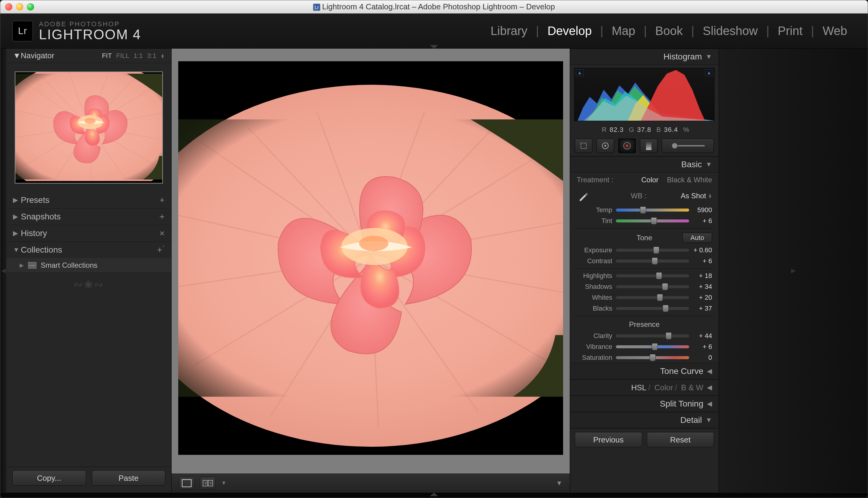 This screenshot has height=498, width=868. I want to click on header-collapse-handle, so click(434, 47).